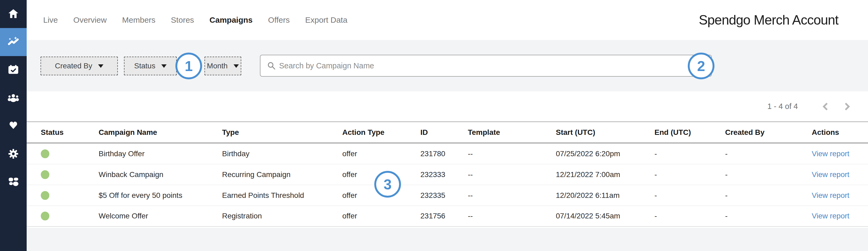 This screenshot has height=251, width=868. Describe the element at coordinates (433, 216) in the screenshot. I see `id-cell: 231756` at that location.